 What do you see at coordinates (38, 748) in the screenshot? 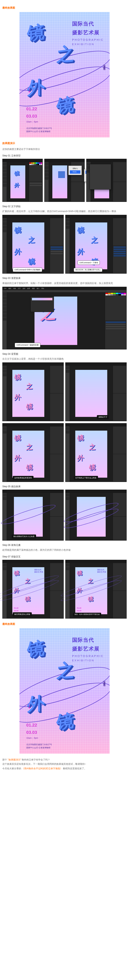
I see `poster-address-line2: 国家中心山庄-记者发博物馆` at bounding box center [38, 748].